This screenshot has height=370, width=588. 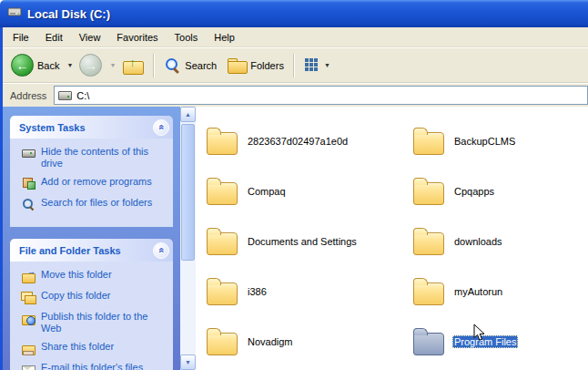 I want to click on folder-name: myAutorun, so click(x=479, y=292).